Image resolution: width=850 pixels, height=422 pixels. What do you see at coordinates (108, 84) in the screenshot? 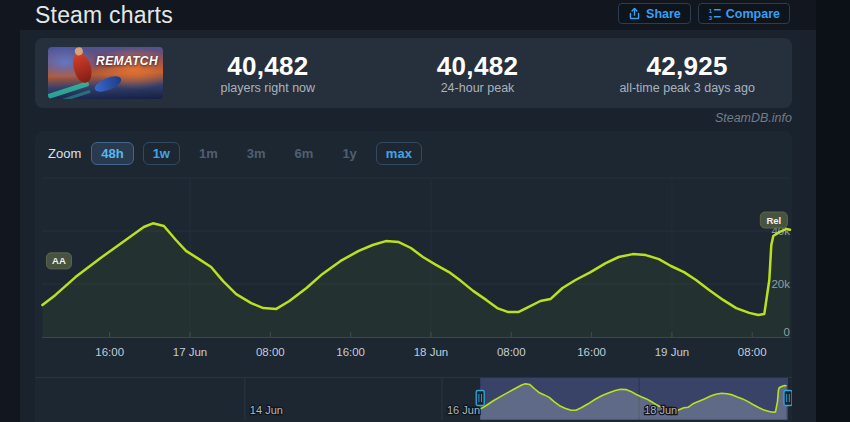
I see `capsule-art-player-blue` at bounding box center [108, 84].